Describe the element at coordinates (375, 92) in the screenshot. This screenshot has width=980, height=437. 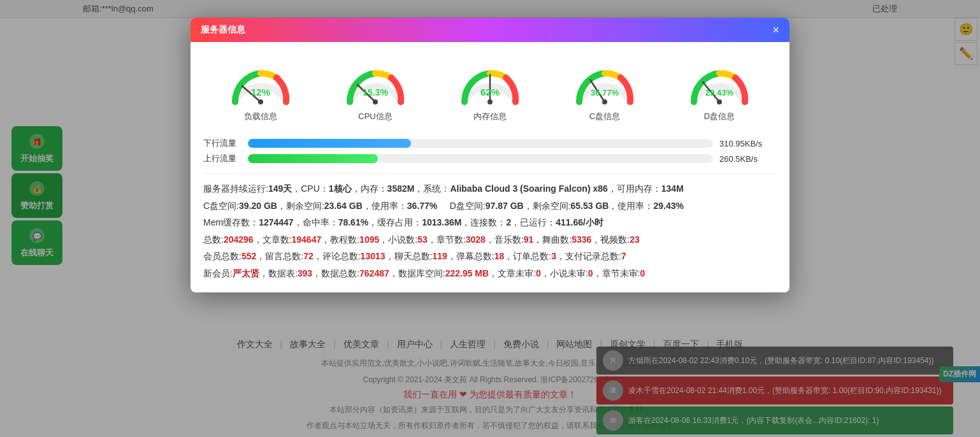
I see `svg-text: 15.3%` at that location.